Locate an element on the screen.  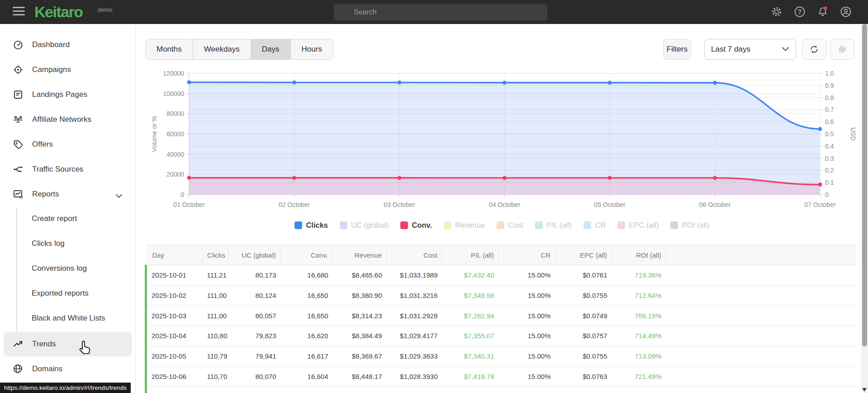
column-header: UC (global) is located at coordinates (255, 255).